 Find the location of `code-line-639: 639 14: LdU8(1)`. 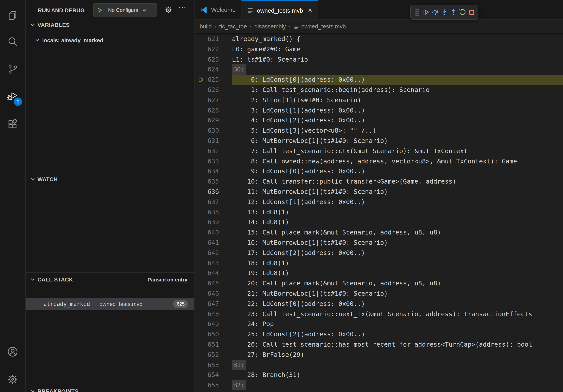

code-line-639: 639 14: LdU8(1) is located at coordinates (379, 222).